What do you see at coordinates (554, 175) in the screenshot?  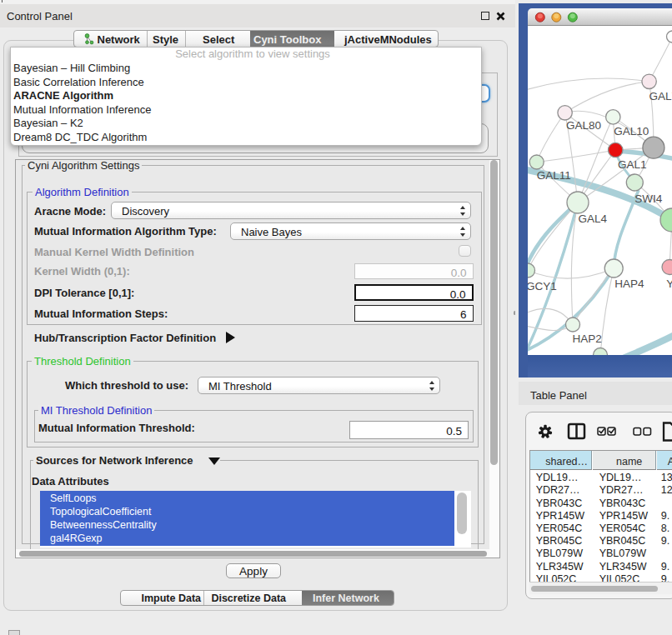 I see `svg-text: GAL11` at bounding box center [554, 175].